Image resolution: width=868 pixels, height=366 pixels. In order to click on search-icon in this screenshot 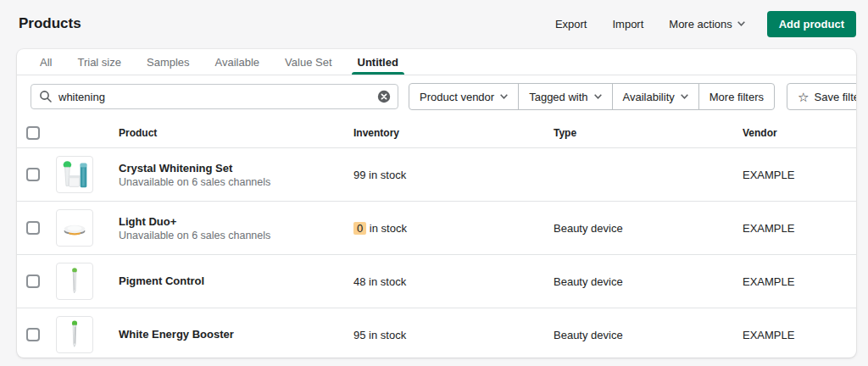, I will do `click(46, 97)`.